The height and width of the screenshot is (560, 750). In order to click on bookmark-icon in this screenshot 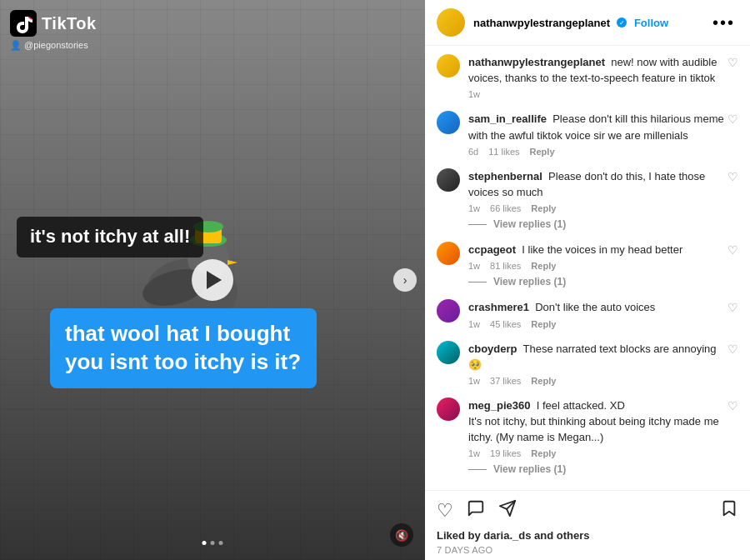, I will do `click(729, 511)`.